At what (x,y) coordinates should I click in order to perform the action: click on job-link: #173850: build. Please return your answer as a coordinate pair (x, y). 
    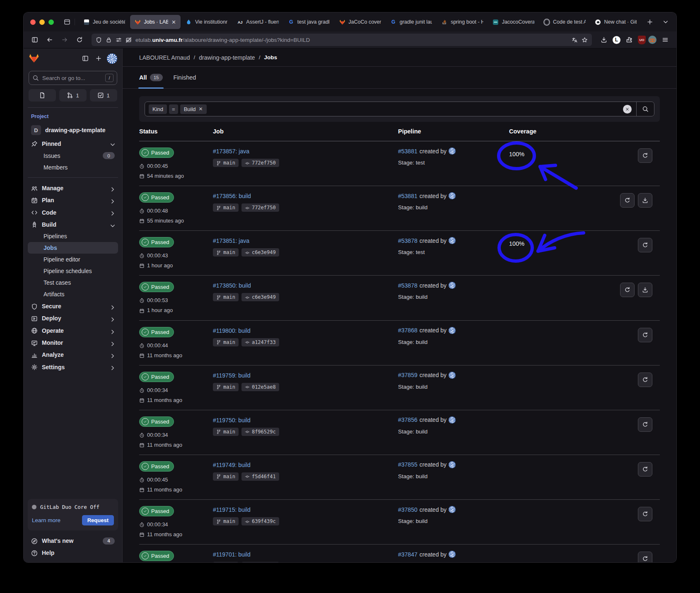
    Looking at the image, I should click on (232, 286).